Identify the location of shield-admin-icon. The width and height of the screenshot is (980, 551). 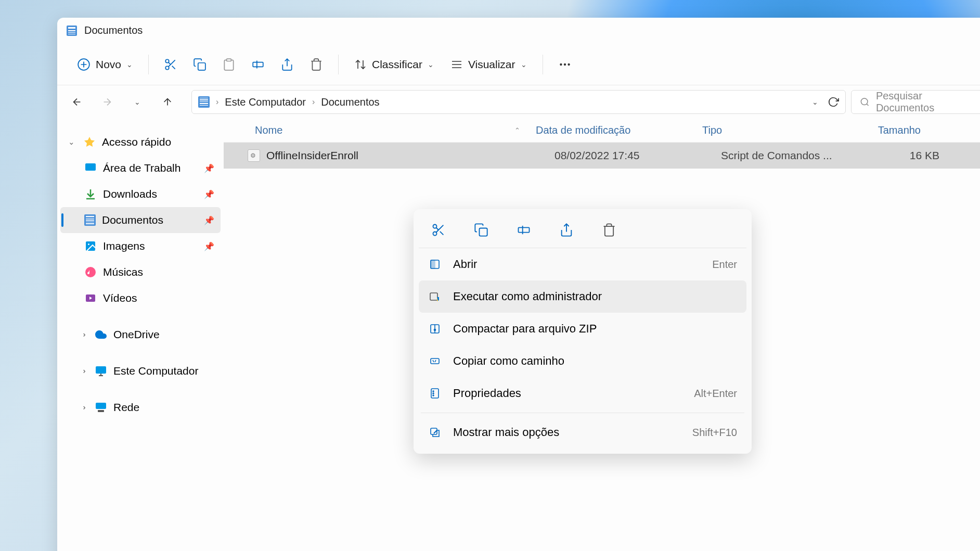
(435, 297).